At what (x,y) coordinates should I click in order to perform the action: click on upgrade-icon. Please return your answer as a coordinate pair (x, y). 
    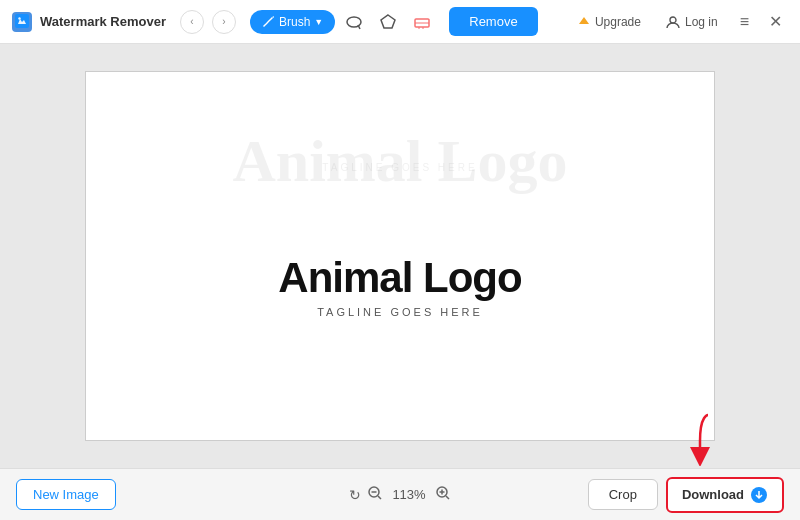
    Looking at the image, I should click on (584, 22).